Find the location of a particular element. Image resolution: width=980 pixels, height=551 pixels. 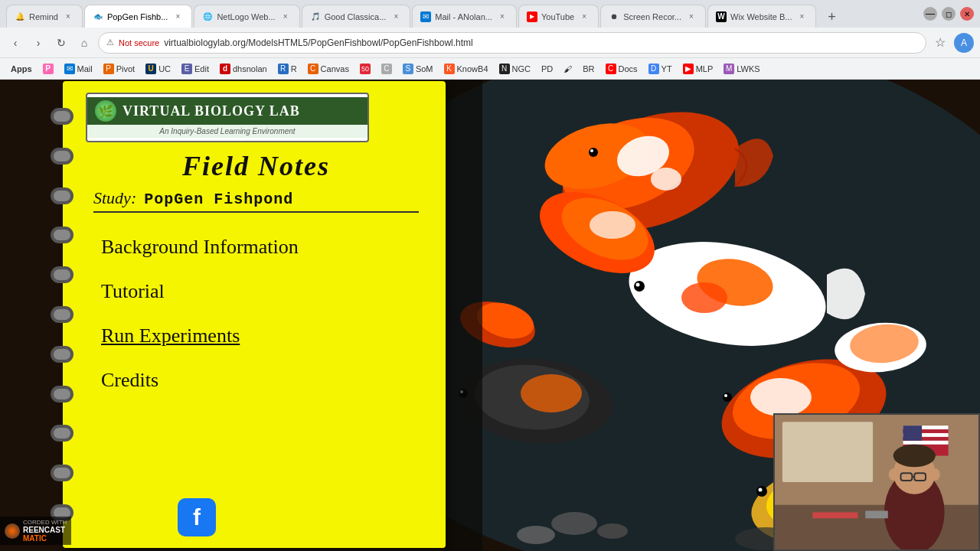

tab-label-classical: Good Classica... is located at coordinates (355, 17).